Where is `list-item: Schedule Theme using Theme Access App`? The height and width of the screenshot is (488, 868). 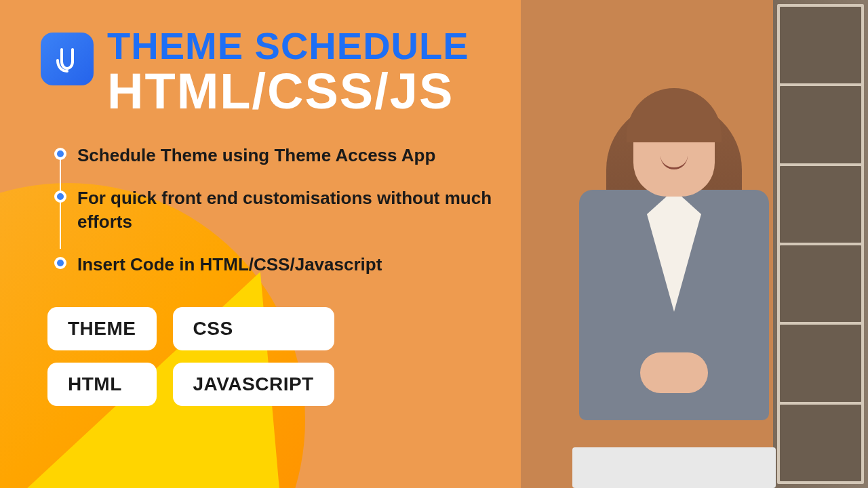
list-item: Schedule Theme using Theme Access App is located at coordinates (274, 156).